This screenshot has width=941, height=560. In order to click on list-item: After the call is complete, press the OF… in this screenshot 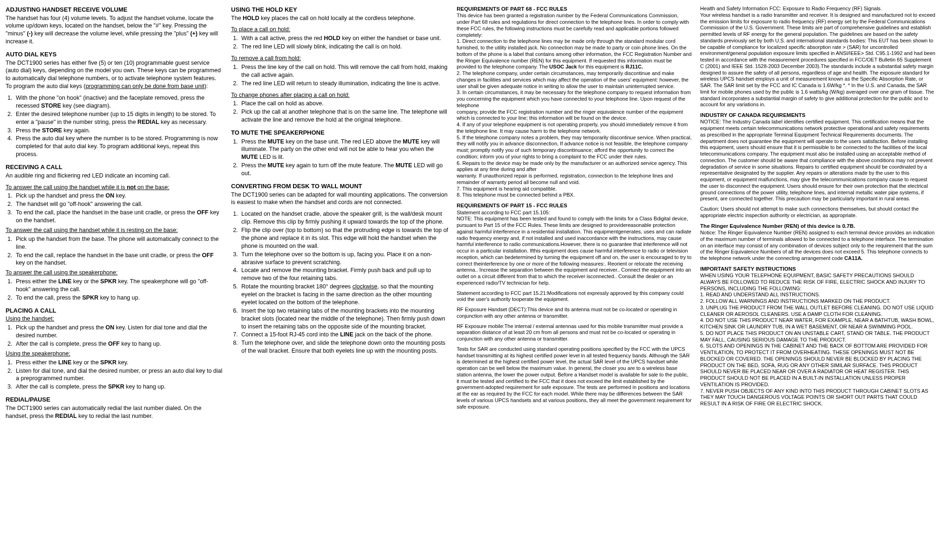, I will do `click(118, 344)`.